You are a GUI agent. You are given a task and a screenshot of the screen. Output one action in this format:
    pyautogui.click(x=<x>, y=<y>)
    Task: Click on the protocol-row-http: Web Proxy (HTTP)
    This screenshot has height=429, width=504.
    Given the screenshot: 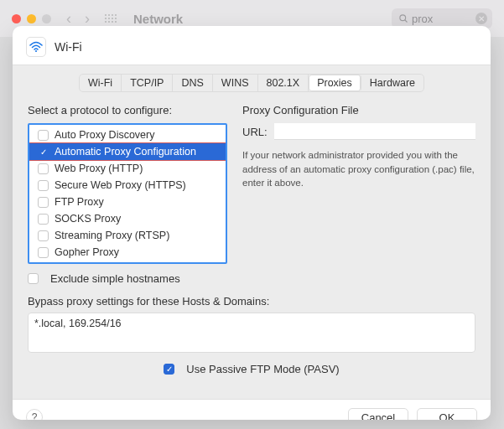 What is the action you would take?
    pyautogui.click(x=127, y=168)
    